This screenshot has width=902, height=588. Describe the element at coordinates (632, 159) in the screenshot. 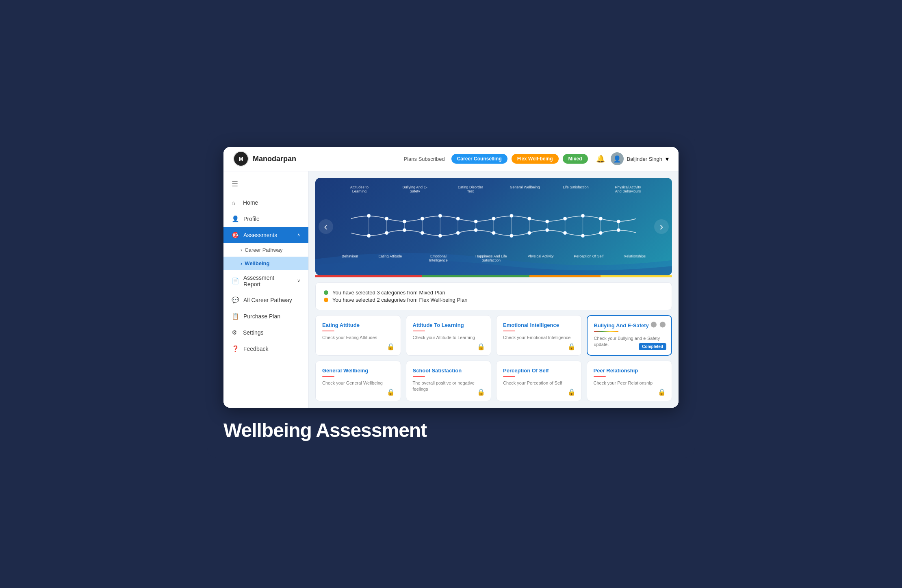

I see `header-right: 🔔 👤 Baljinder Singh ▾` at that location.